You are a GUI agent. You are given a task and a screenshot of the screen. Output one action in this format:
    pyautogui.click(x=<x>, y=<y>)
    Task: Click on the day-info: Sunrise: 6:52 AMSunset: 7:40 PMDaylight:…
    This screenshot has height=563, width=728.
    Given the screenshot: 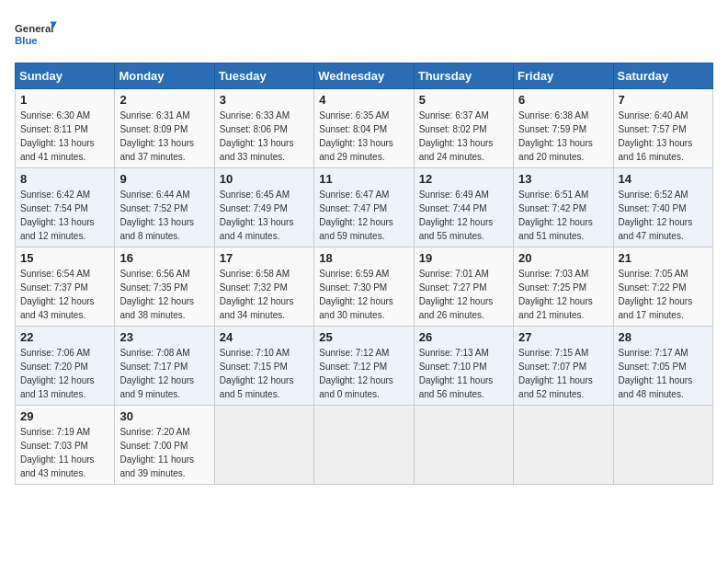 What is the action you would take?
    pyautogui.click(x=664, y=215)
    